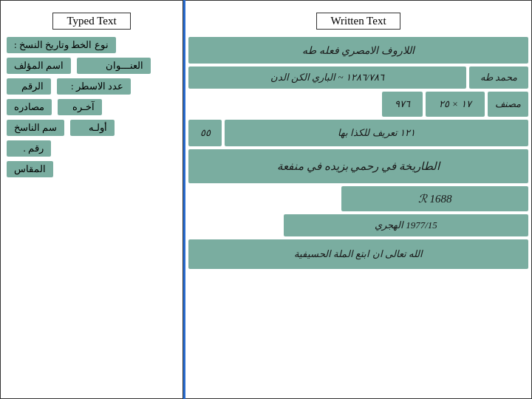  Describe the element at coordinates (499, 78) in the screenshot. I see `written-text-2b: محمد طه` at that location.